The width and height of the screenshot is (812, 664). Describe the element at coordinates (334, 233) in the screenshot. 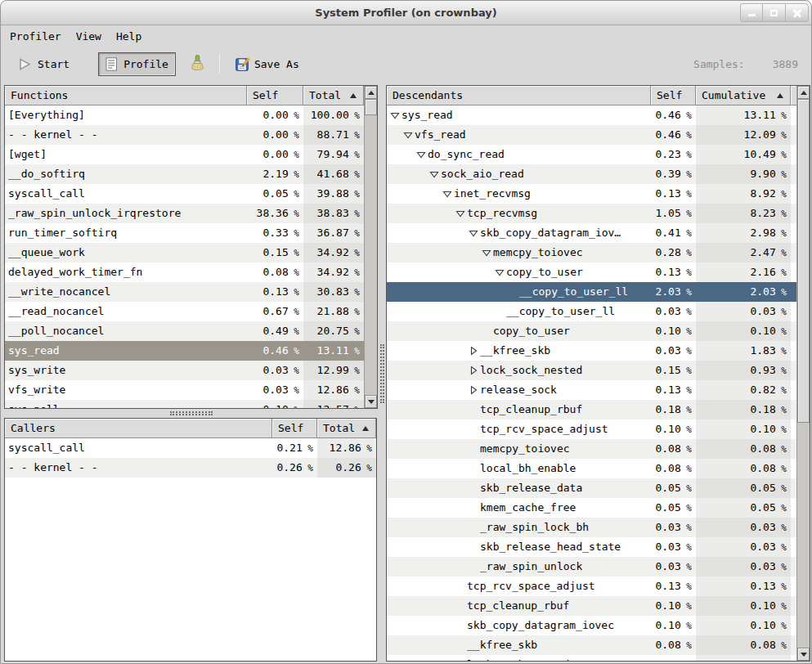

I see `total-percent-cell: 36.87 %` at that location.